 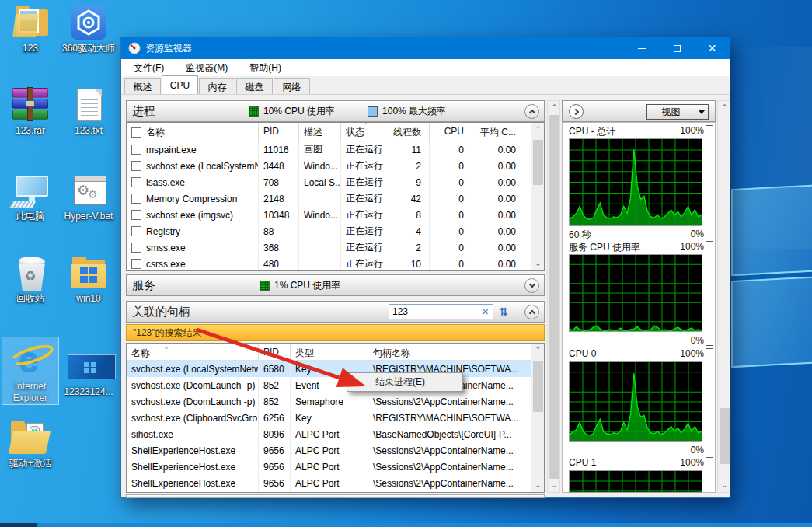 I want to click on desktop-icon-12323124: 12323124..., so click(x=89, y=373).